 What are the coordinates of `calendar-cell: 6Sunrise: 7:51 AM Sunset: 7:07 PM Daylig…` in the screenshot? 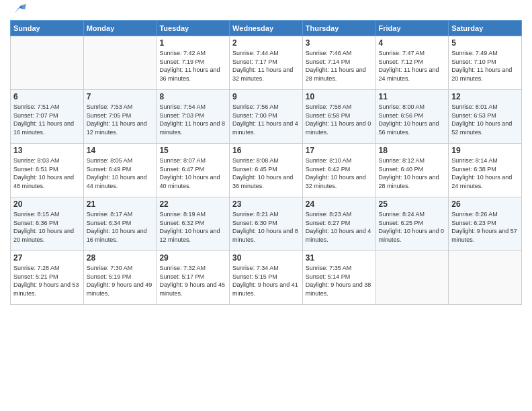 It's located at (47, 117).